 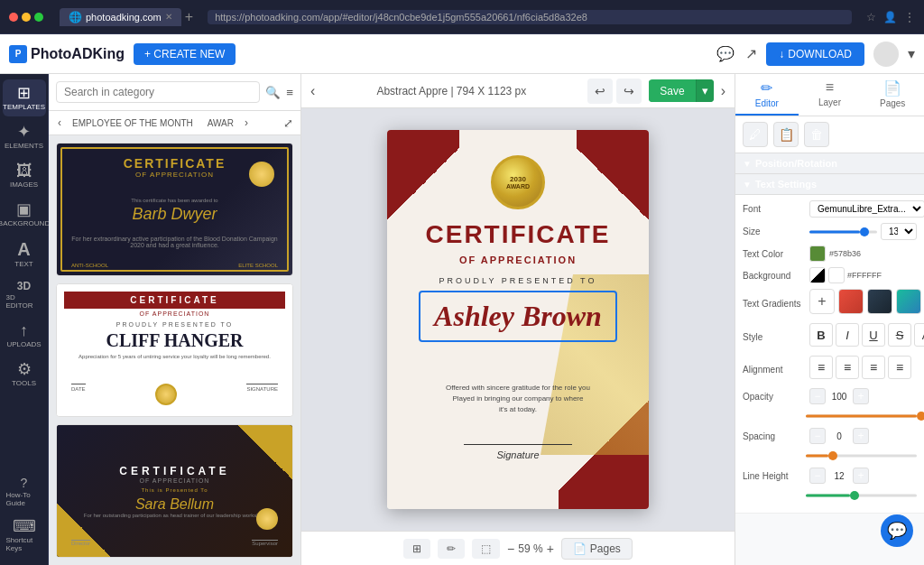 I want to click on search-button: 🔍, so click(x=273, y=92).